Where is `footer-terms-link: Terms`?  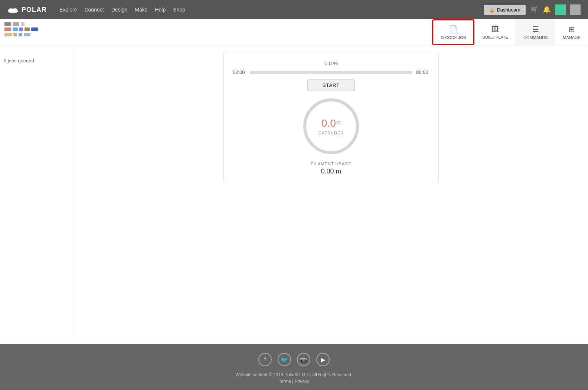 footer-terms-link: Terms is located at coordinates (285, 381).